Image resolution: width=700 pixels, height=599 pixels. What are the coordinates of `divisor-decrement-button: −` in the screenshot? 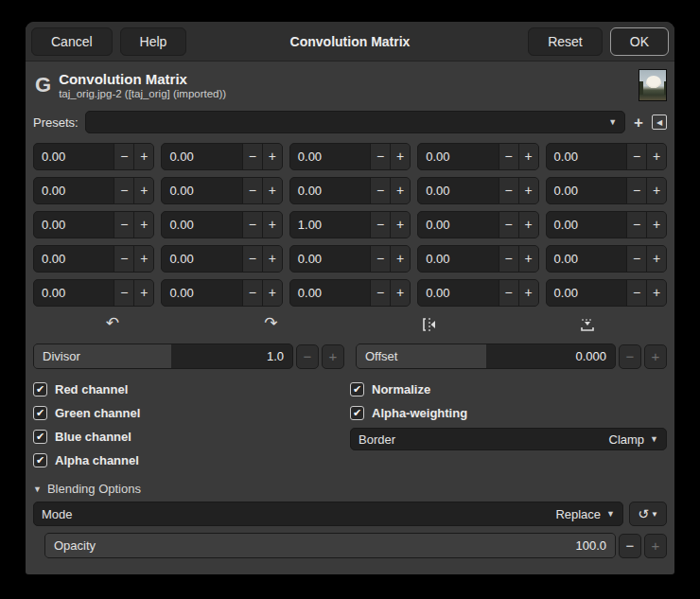 It's located at (307, 357).